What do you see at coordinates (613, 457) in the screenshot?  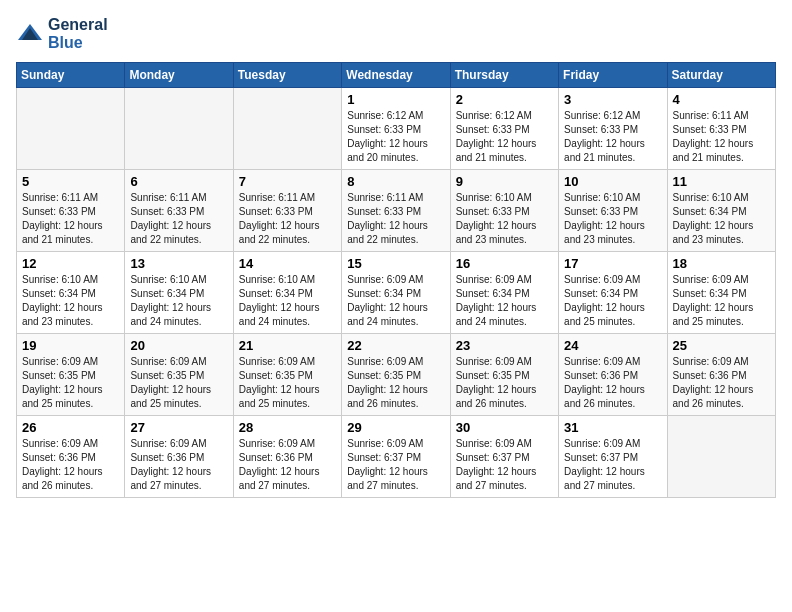 I see `calendar-cell: 31Sunrise: 6:09 AM Sunset: 6:37 PM Dayli…` at bounding box center [613, 457].